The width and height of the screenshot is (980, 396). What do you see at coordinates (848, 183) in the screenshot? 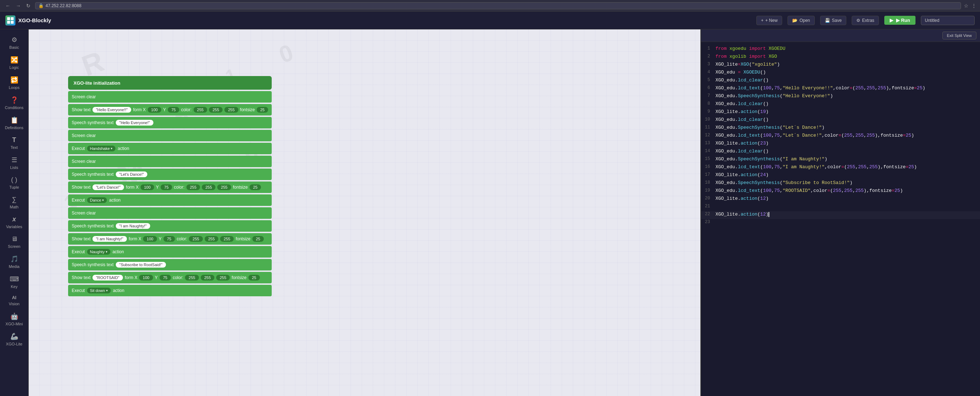
I see `line-content-18: XGO_edu.SpeechSynthesis("Subscribe to Ro…` at bounding box center [848, 183].